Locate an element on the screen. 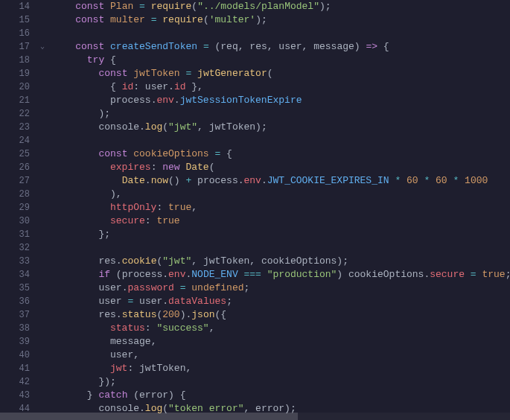 This screenshot has width=510, height=420. token: log is located at coordinates (153, 127).